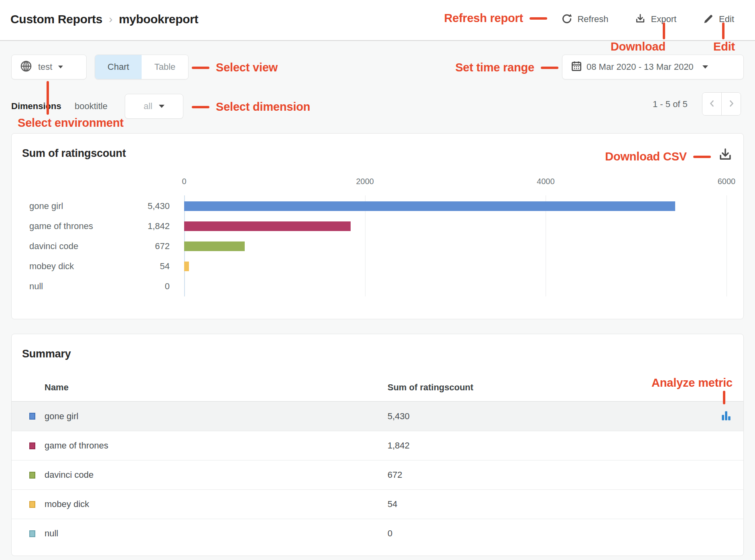  Describe the element at coordinates (148, 106) in the screenshot. I see `dimension-value: all` at that location.